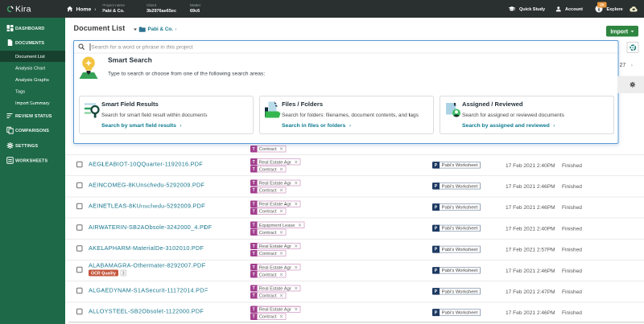  I want to click on sidebar-item-import-summary: Import Summary, so click(40, 103).